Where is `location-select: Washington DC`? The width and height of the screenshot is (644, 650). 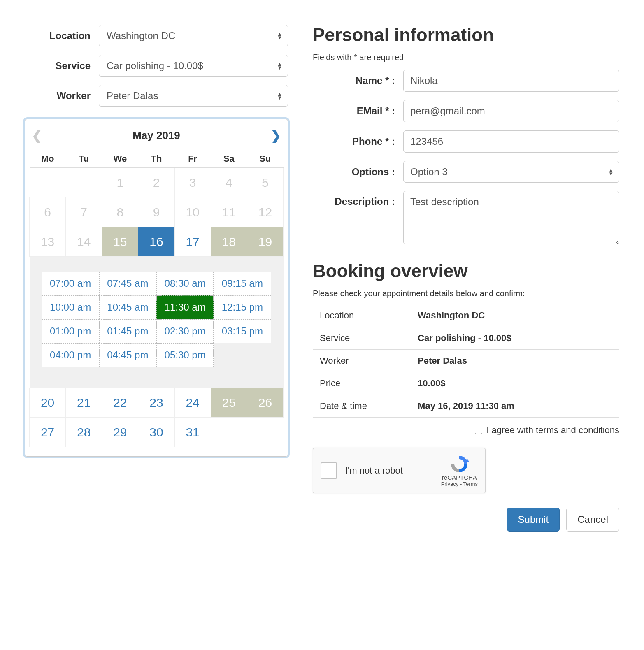 location-select: Washington DC is located at coordinates (193, 35).